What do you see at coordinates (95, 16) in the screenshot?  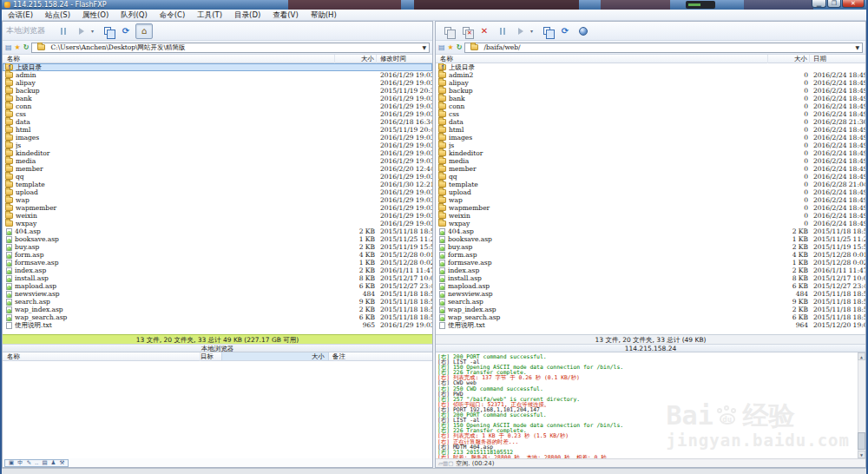 I see `menu-item: 属性(O)` at bounding box center [95, 16].